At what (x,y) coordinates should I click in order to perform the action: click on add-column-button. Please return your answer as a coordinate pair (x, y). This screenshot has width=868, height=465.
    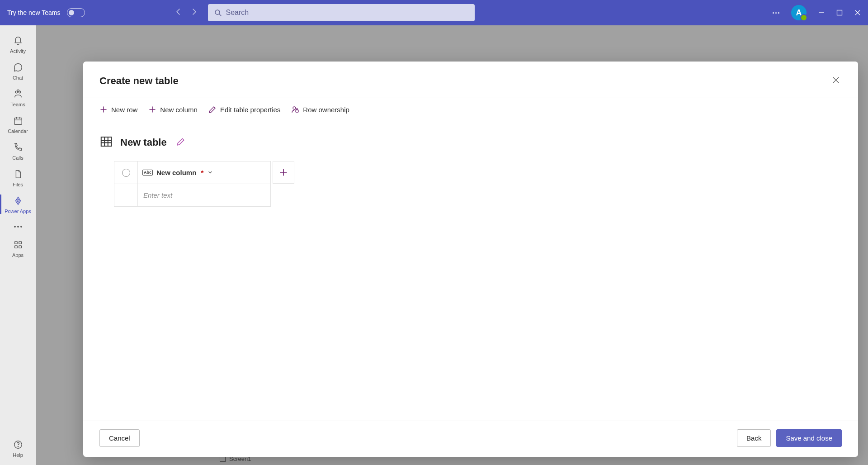
    Looking at the image, I should click on (283, 172).